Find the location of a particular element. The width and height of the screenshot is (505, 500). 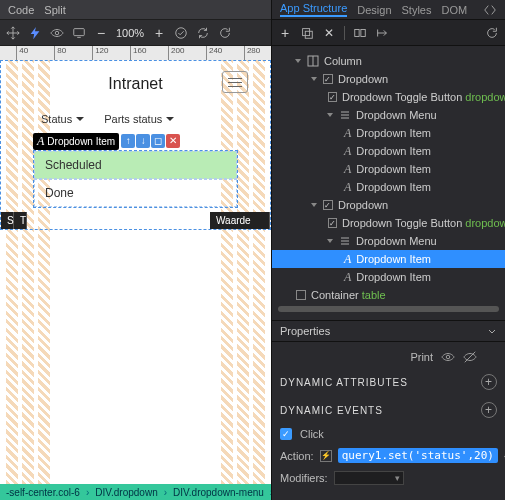

chevron-down-icon is located at coordinates (492, 331).